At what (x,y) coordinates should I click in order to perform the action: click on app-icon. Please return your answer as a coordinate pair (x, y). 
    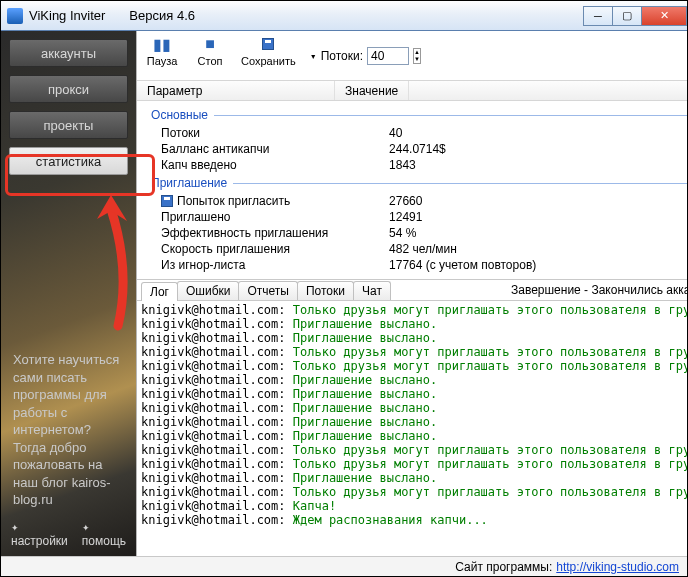
    Looking at the image, I should click on (15, 16).